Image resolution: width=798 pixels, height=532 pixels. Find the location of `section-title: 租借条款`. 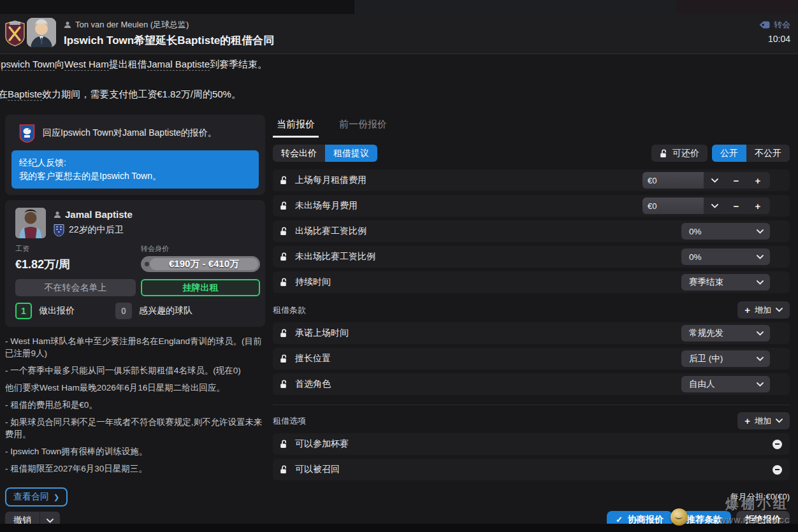

section-title: 租借条款 is located at coordinates (289, 310).